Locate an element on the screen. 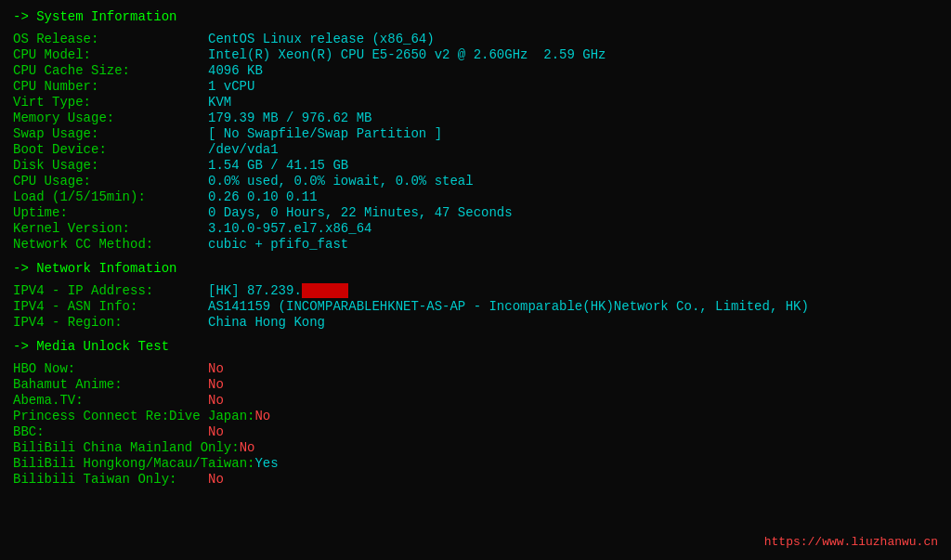 This screenshot has height=560, width=951. swap-usage-label: Swap Usage: is located at coordinates (111, 134).